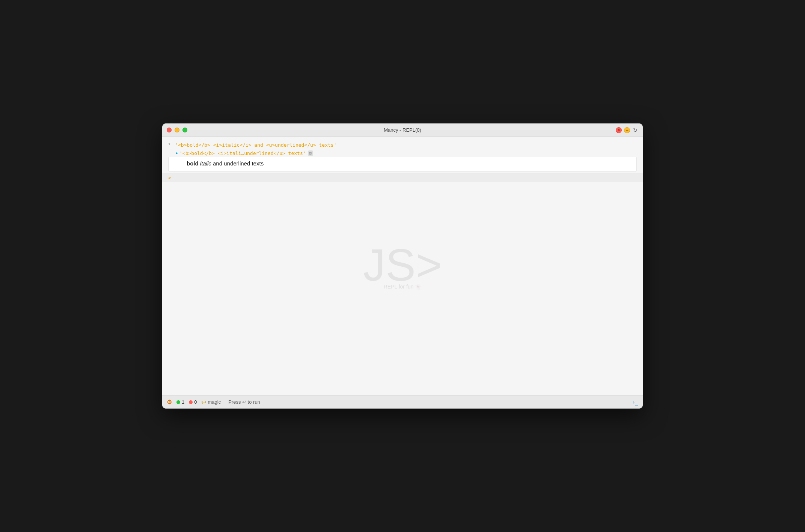  What do you see at coordinates (627, 130) in the screenshot?
I see `action-minimize-button: −` at bounding box center [627, 130].